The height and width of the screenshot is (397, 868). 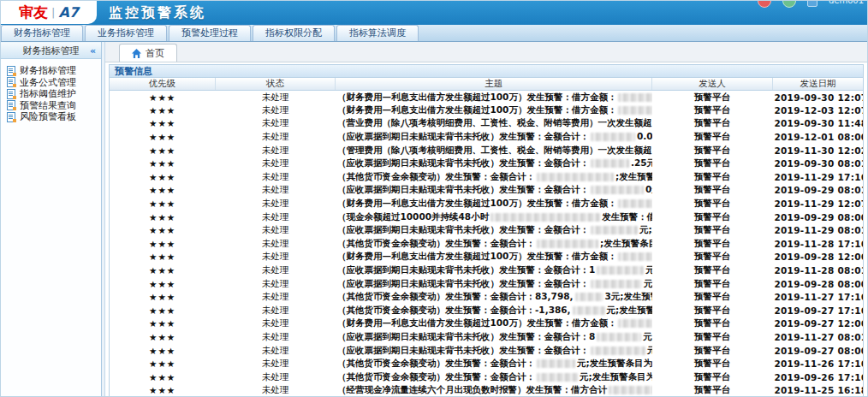 What do you see at coordinates (486, 204) in the screenshot?
I see `table-row: ★★★未处理（财务费用—利息支出借方发生额超过100万）发生预警：借方金额：3元…` at bounding box center [486, 204].